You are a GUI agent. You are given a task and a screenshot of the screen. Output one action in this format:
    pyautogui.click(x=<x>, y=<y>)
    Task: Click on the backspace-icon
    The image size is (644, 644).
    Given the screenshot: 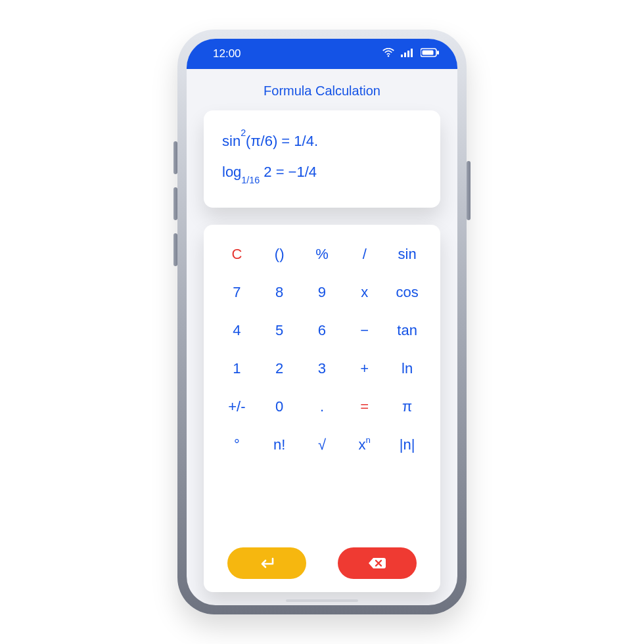 What is the action you would take?
    pyautogui.click(x=377, y=563)
    